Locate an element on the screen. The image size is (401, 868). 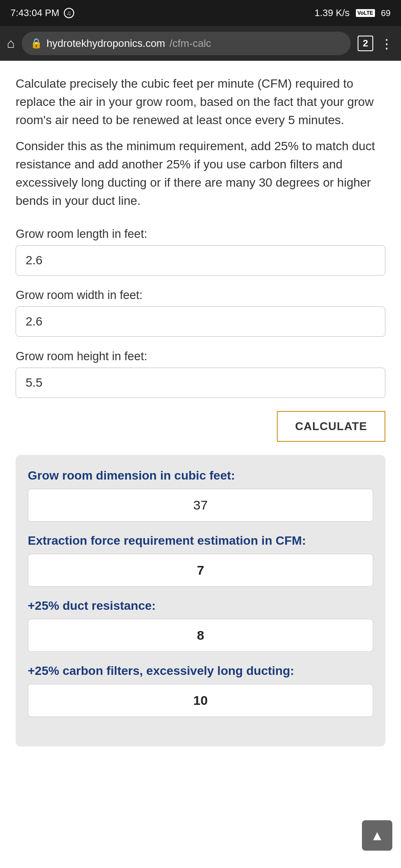
duct-title: +25% duct resistance: is located at coordinates (200, 606).